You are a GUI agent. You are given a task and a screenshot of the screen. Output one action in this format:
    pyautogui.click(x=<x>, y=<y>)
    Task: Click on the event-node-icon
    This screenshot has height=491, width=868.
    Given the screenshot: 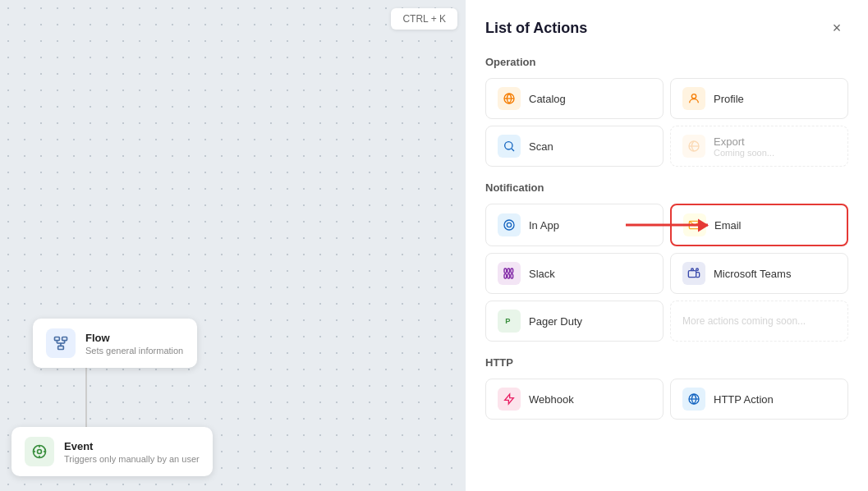 What is the action you would take?
    pyautogui.click(x=39, y=452)
    